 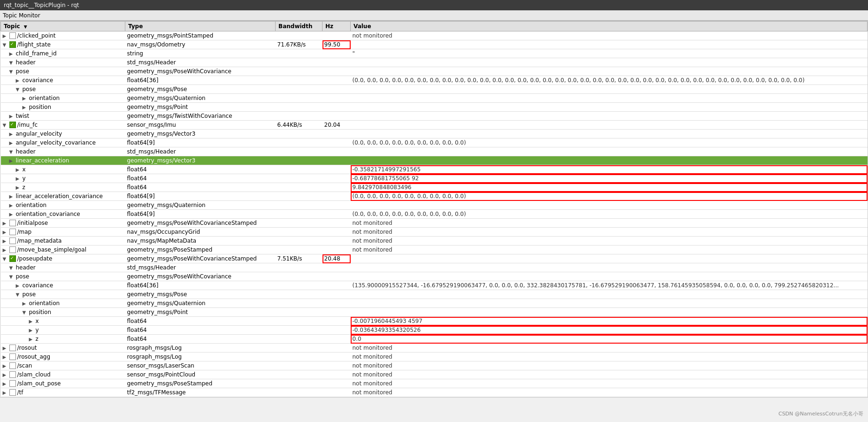 What do you see at coordinates (434, 321) in the screenshot?
I see `table-row: ▶xfloat64-0.0071960445493 4597` at bounding box center [434, 321].